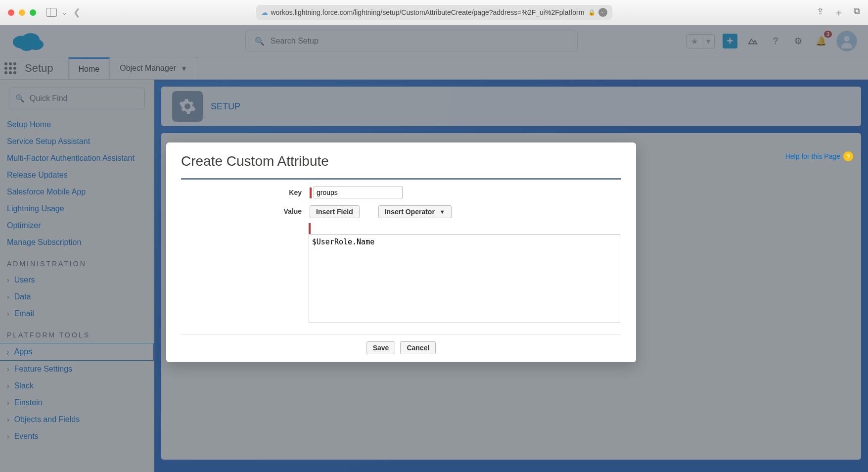  What do you see at coordinates (265, 12) in the screenshot?
I see `site-cloud-icon: ☁︎` at bounding box center [265, 12].